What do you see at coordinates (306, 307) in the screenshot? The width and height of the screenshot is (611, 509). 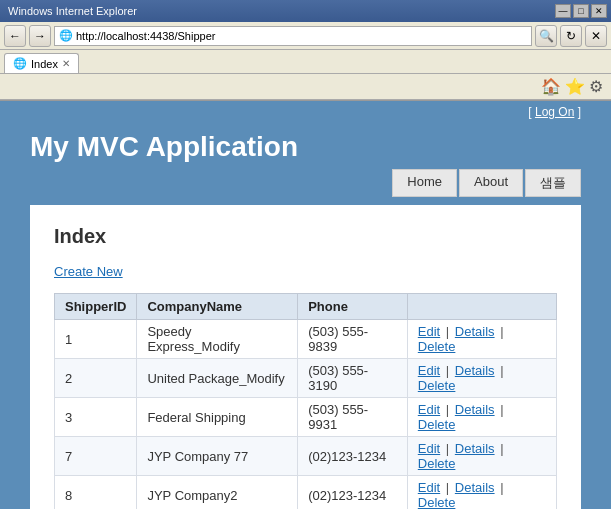 I see `table-head: ShipperID CompanyName Phone` at bounding box center [306, 307].